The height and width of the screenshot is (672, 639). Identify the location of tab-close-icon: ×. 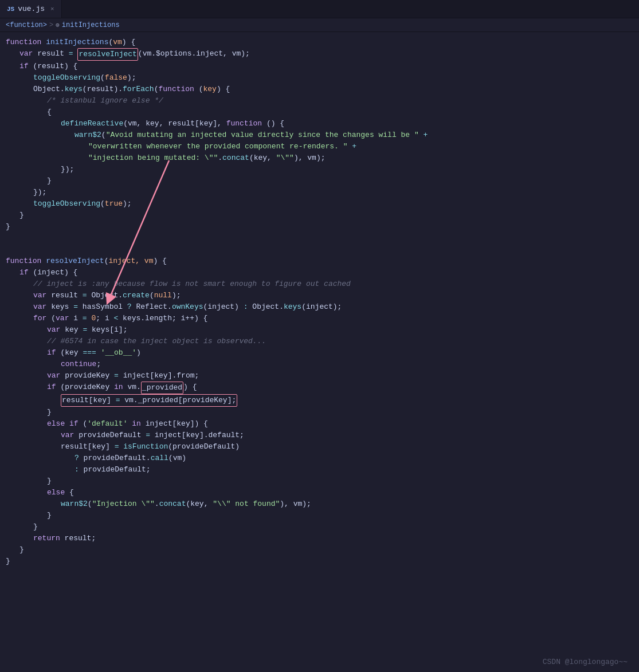
(53, 9).